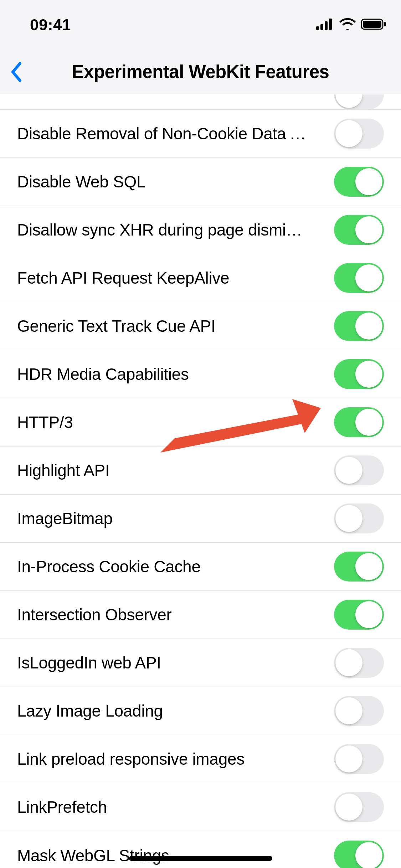 Image resolution: width=401 pixels, height=868 pixels. I want to click on row-label: Mask WebGL Strings, so click(93, 856).